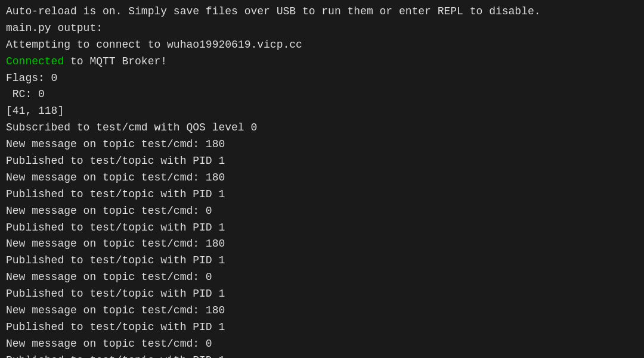  I want to click on connected-rest: to MQTT Broker!, so click(116, 61).